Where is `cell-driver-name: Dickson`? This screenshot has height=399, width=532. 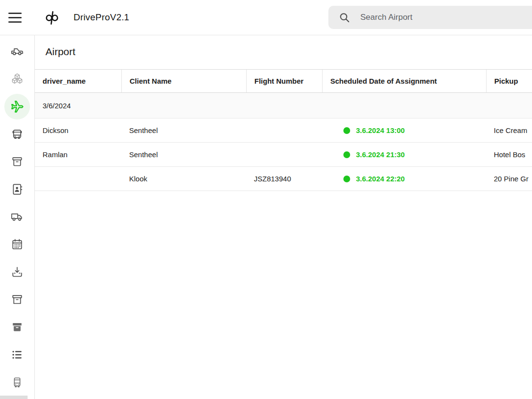
cell-driver-name: Dickson is located at coordinates (78, 131).